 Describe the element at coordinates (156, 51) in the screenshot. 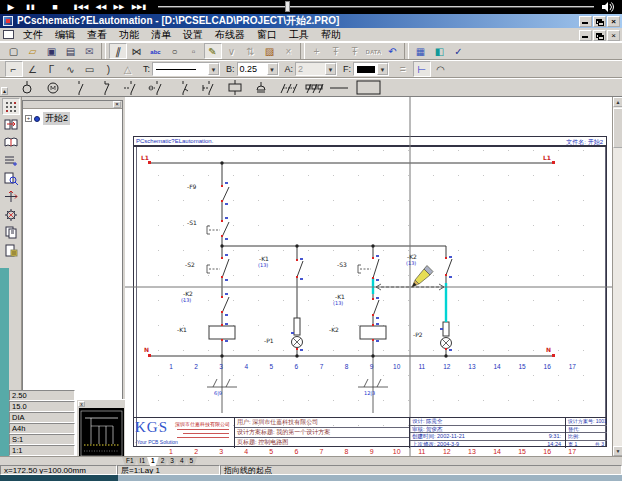

I see `text-mode-button: abc` at that location.